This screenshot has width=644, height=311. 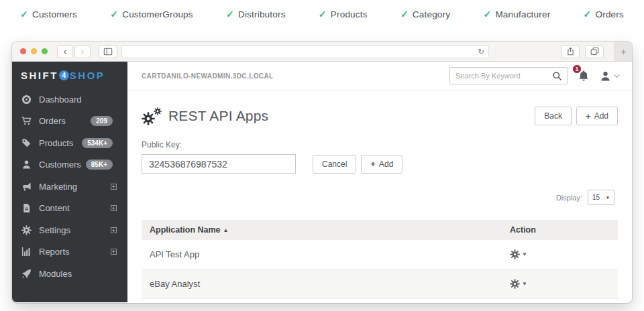 I want to click on nav-label: Manufacturer, so click(x=523, y=15).